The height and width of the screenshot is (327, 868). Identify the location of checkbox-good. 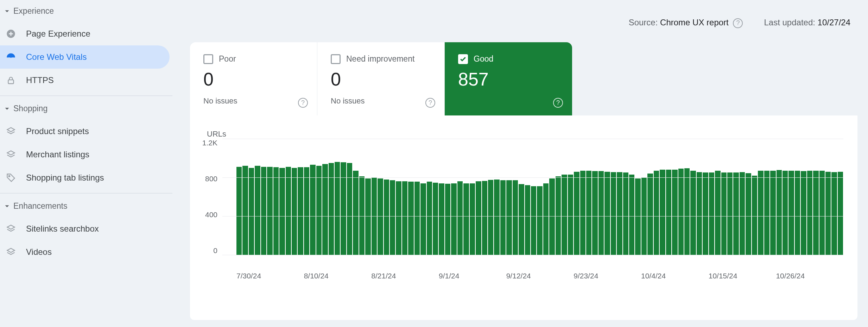
(463, 59).